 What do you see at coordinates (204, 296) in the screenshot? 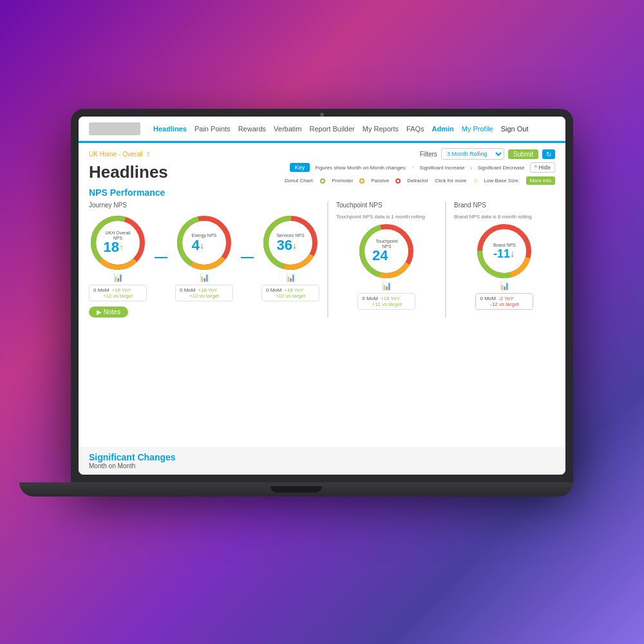
I see `energy-target: +12 vs target` at bounding box center [204, 296].